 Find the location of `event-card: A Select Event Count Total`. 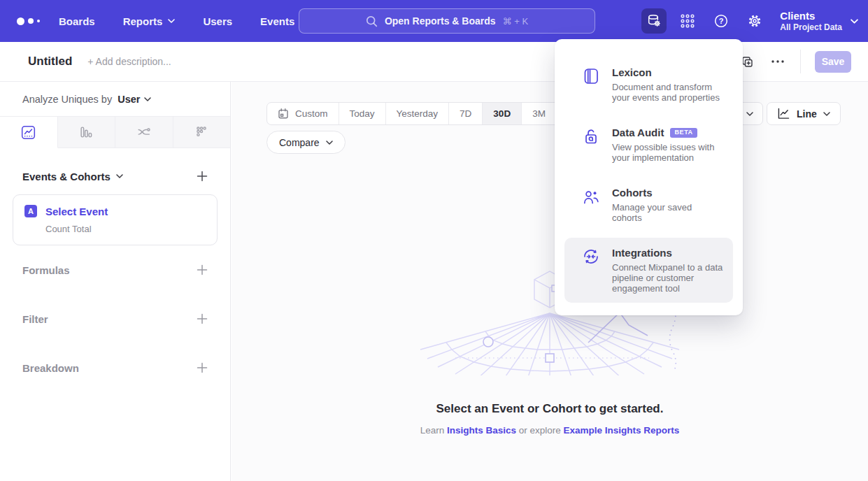

event-card: A Select Event Count Total is located at coordinates (115, 220).